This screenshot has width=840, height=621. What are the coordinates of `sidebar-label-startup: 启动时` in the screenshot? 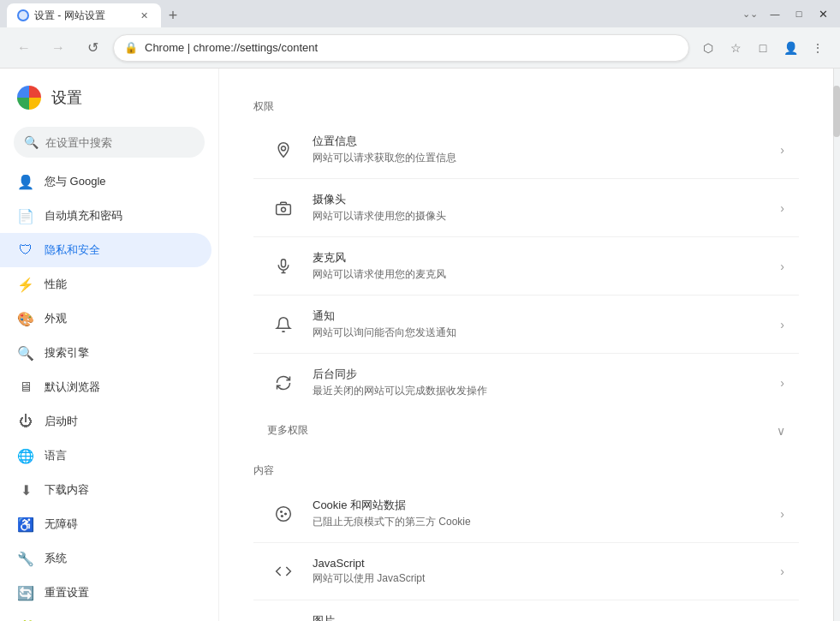 It's located at (62, 421).